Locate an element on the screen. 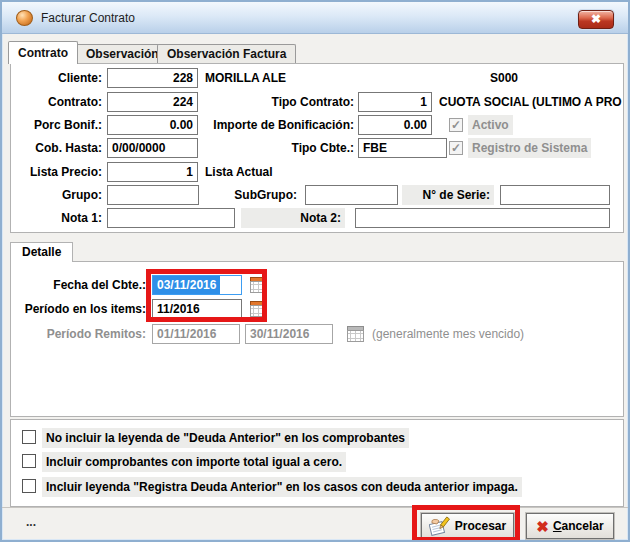 The image size is (630, 542). remitos-hint: (generalmente mes vencido) is located at coordinates (448, 334).